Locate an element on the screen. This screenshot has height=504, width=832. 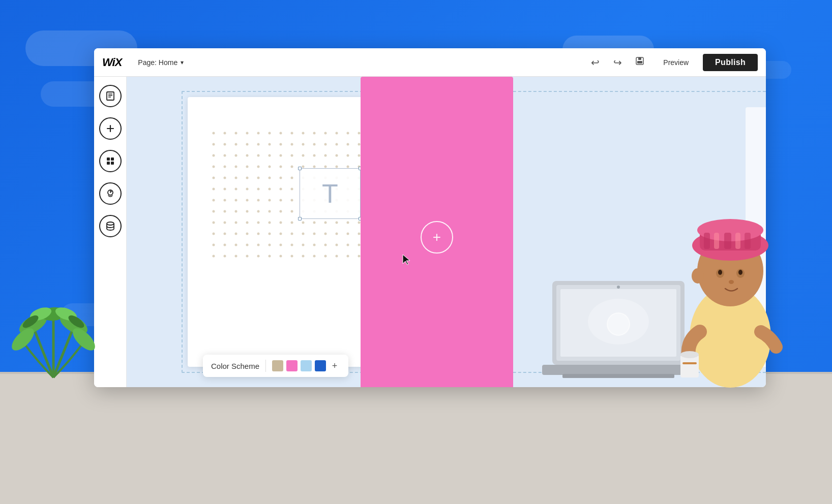
wix-logo: WiX is located at coordinates (112, 62).